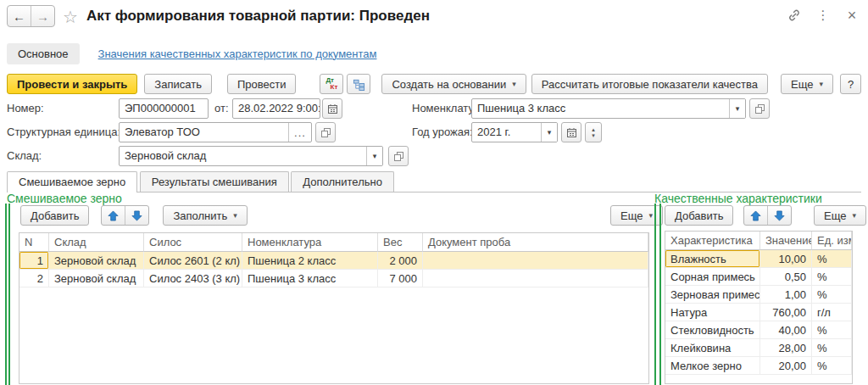 The width and height of the screenshot is (868, 385). Describe the element at coordinates (64, 132) in the screenshot. I see `structural-unit-label: Структурная единица:` at that location.